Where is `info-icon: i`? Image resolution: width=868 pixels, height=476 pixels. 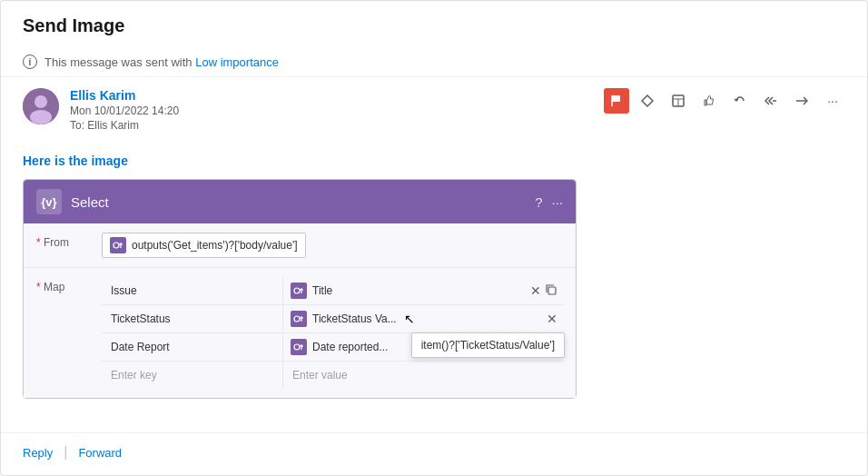
info-icon: i is located at coordinates (30, 62).